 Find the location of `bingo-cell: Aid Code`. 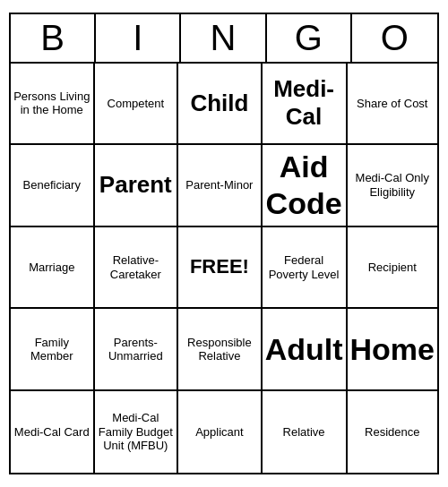

bingo-cell: Aid Code is located at coordinates (305, 186).